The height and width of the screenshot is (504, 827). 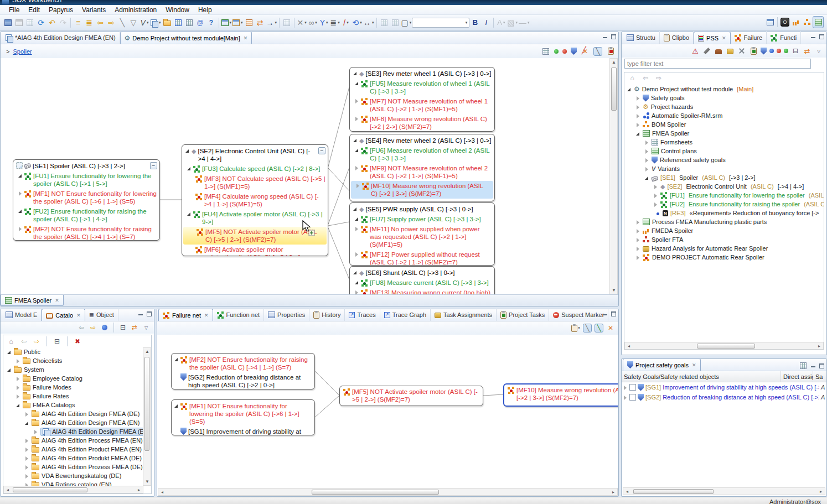 I want to click on tree-item-safety-goals: Safety goals, so click(x=724, y=98).